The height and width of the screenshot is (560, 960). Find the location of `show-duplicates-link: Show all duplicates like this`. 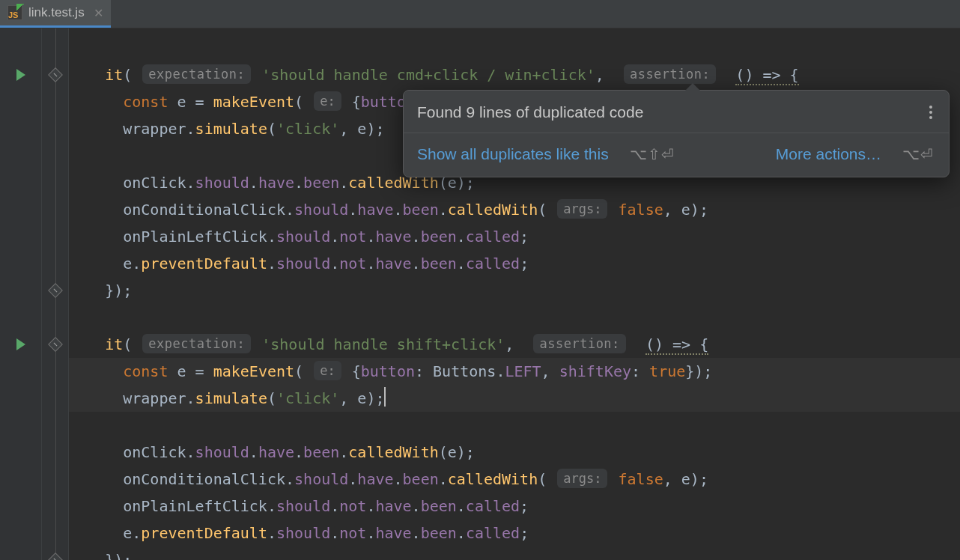

show-duplicates-link: Show all duplicates like this is located at coordinates (513, 154).